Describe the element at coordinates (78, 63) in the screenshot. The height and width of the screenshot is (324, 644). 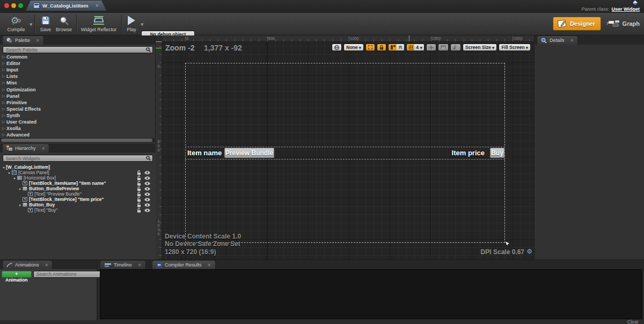
I see `palette-category-row: ▷ Editor` at that location.